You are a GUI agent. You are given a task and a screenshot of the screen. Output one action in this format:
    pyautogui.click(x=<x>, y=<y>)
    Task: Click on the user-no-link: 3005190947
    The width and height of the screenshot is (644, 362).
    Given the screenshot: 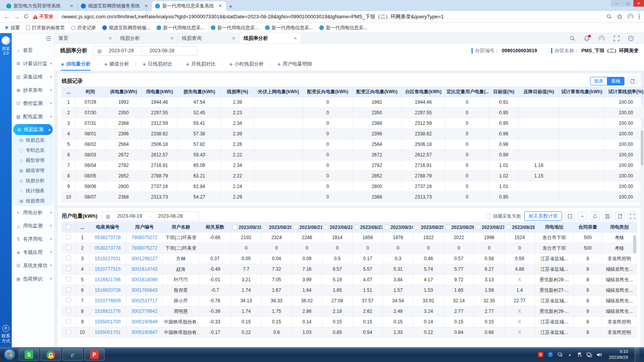 What is the action you would take?
    pyautogui.click(x=144, y=332)
    